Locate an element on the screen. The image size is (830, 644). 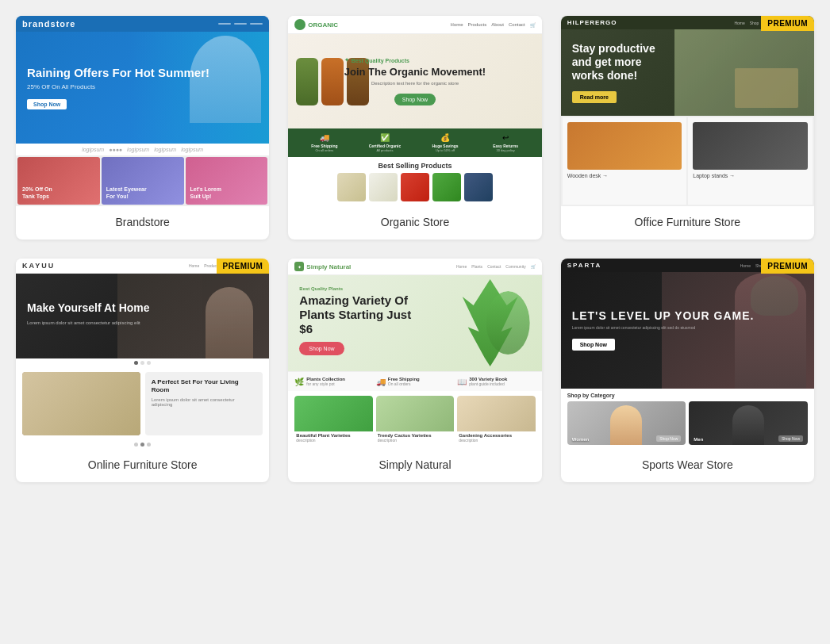
furniture-person is located at coordinates (229, 323).